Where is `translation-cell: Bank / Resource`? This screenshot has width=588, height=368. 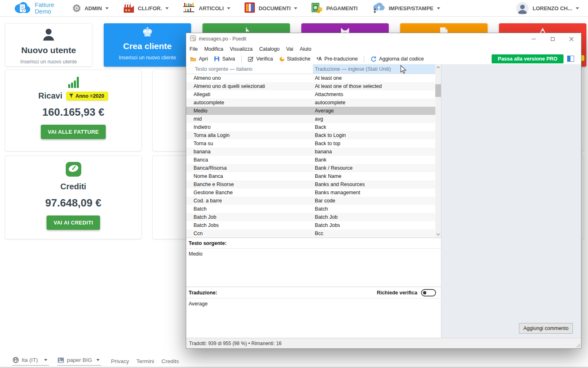
translation-cell: Bank / Resource is located at coordinates (374, 168).